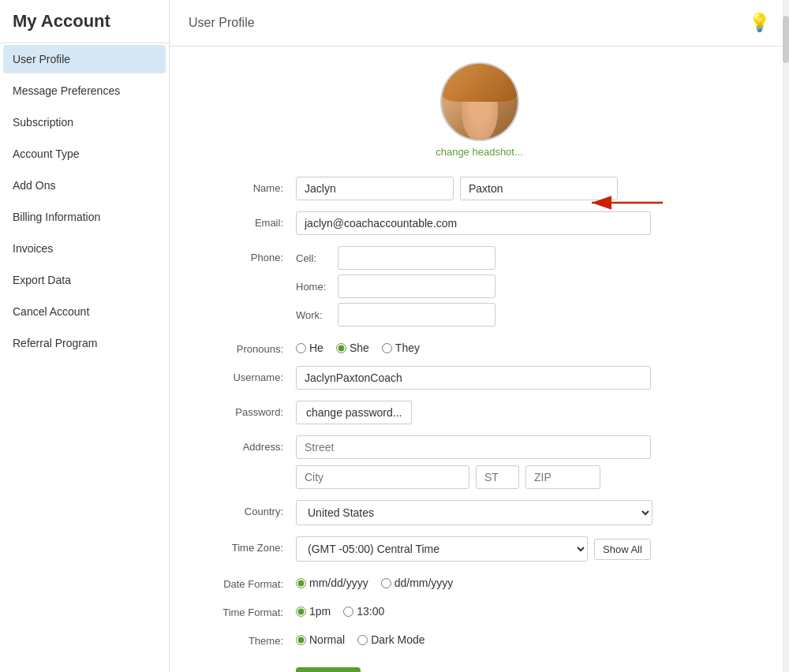 The image size is (789, 672). Describe the element at coordinates (480, 549) in the screenshot. I see `timezone-row: Time Zone: (GMT -05:00) Central Time (GM…` at that location.